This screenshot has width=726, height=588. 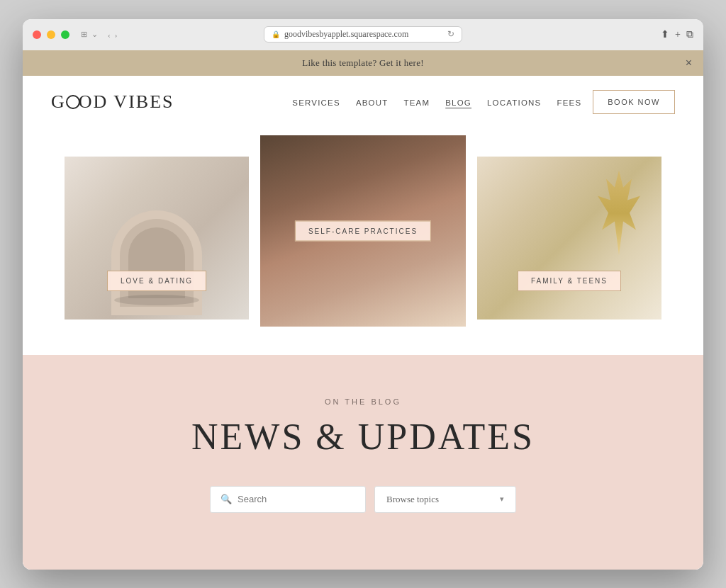 I want to click on nav-item-fees: FEES, so click(x=569, y=102).